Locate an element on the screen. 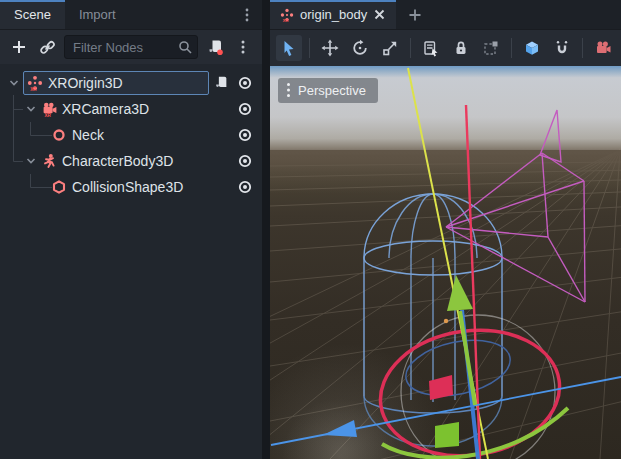  scale-icon is located at coordinates (390, 48).